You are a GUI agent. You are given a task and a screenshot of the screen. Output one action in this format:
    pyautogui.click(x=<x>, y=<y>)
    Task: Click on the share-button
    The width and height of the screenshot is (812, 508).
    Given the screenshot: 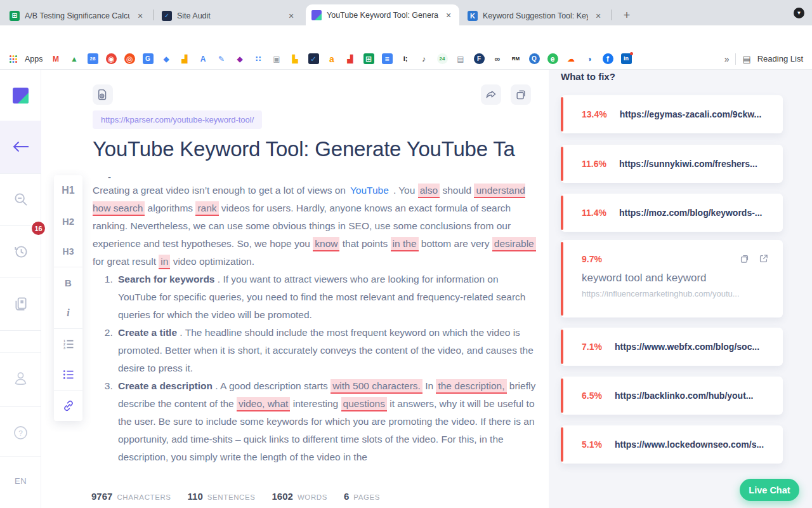 What is the action you would take?
    pyautogui.click(x=491, y=95)
    